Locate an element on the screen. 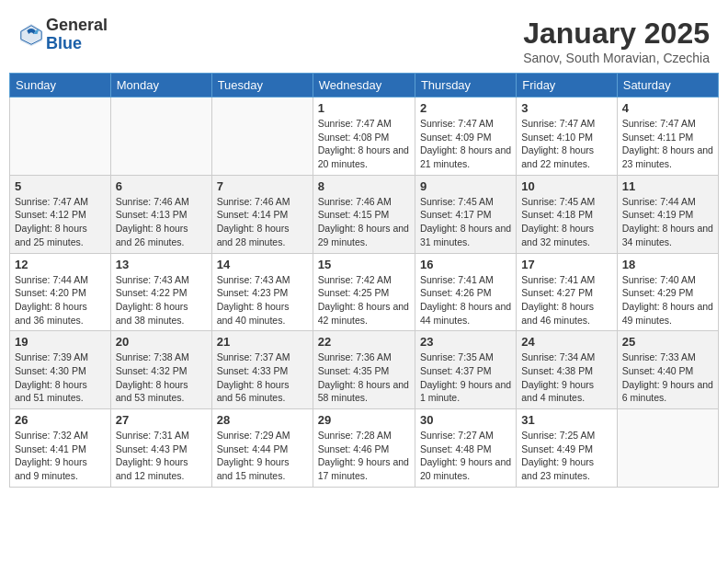 The width and height of the screenshot is (728, 563). day-number: 31 is located at coordinates (566, 419).